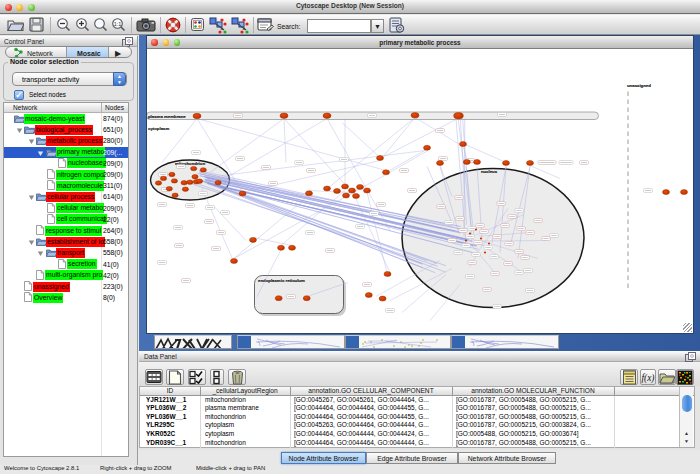 This screenshot has height=474, width=700. I want to click on svg-text: unassigned, so click(639, 86).